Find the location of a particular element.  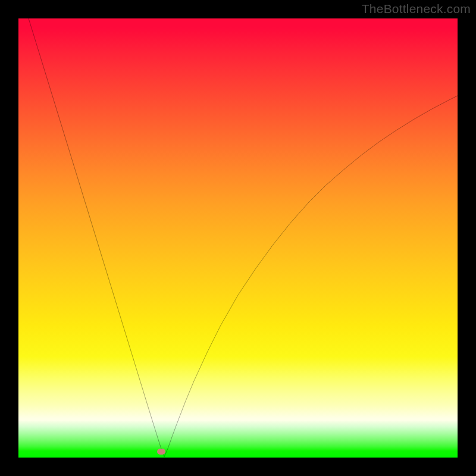

minimum-marker is located at coordinates (161, 452).